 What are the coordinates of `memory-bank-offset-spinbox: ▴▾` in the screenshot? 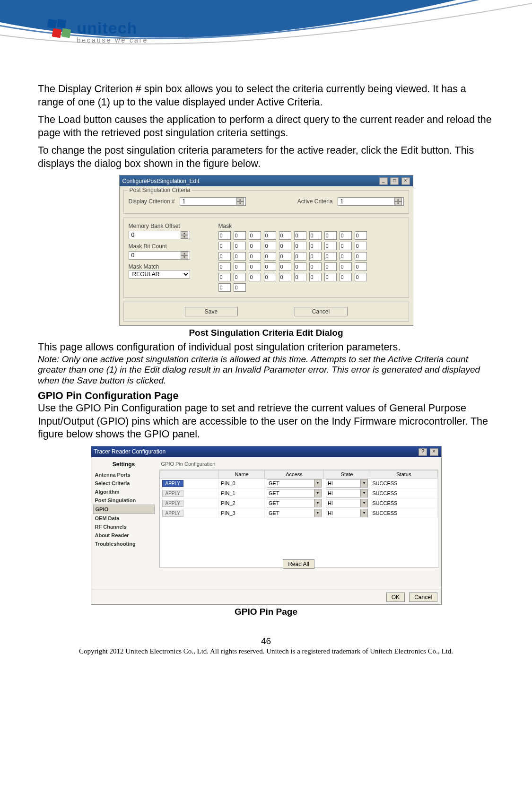 It's located at (159, 235).